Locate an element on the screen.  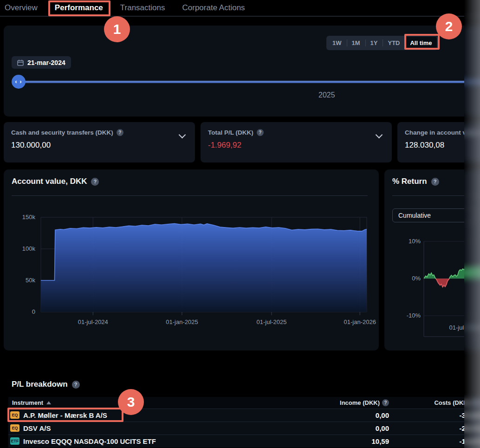
svg-text: 01-jul-2025 is located at coordinates (271, 322).